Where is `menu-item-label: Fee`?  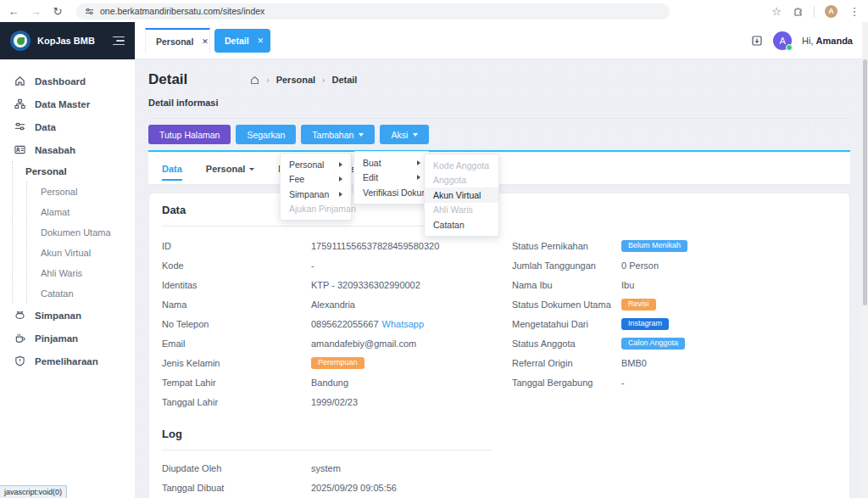
menu-item-label: Fee is located at coordinates (310, 179).